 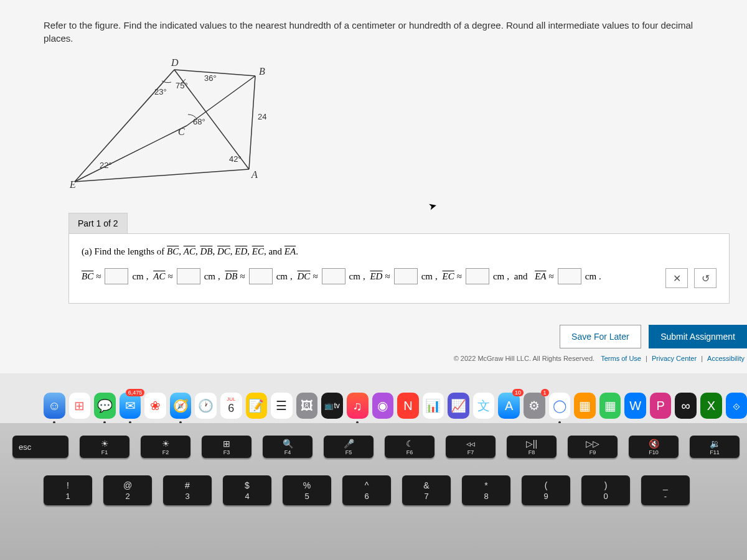 I want to click on safari-icon: 🧭, so click(x=181, y=406).